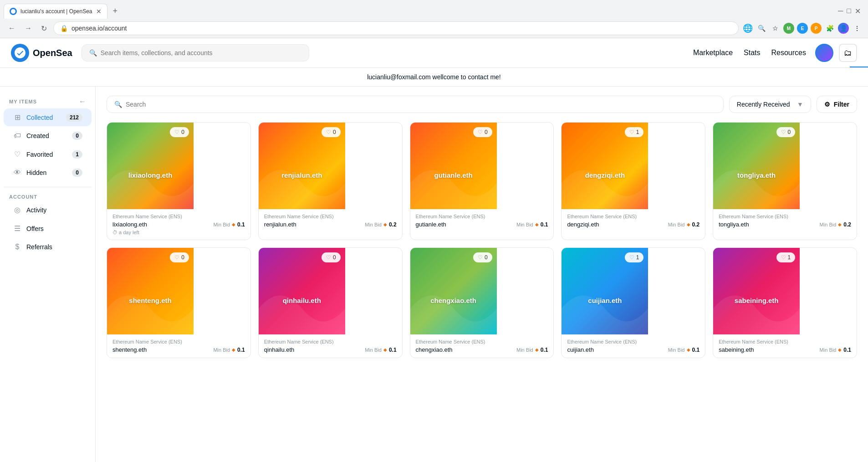 This screenshot has height=462, width=868. What do you see at coordinates (179, 224) in the screenshot?
I see `nft-footer: lixiaolong.eth Min Bid ◆ 0.1` at bounding box center [179, 224].